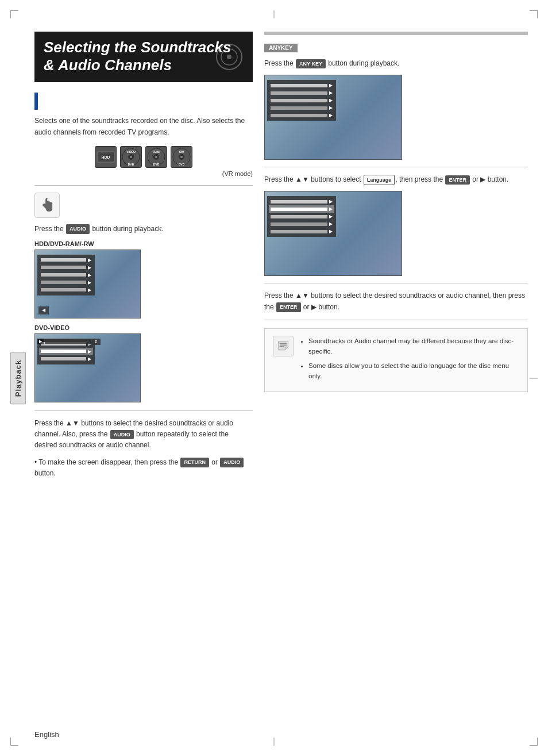  I want to click on device-dvd-rw: DVD RW, so click(182, 157).